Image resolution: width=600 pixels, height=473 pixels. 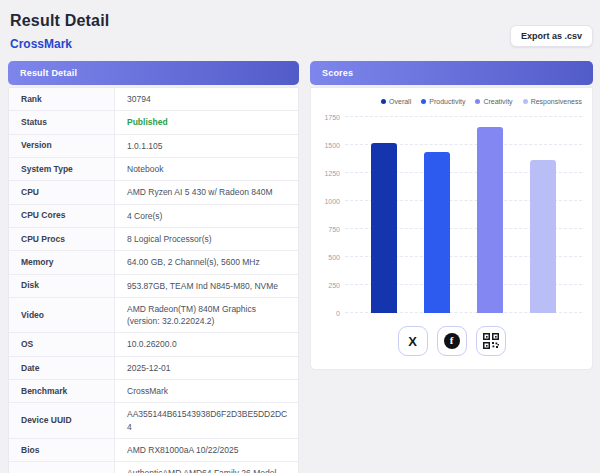 What do you see at coordinates (331, 202) in the screenshot?
I see `y-axis-tick: 1000` at bounding box center [331, 202].